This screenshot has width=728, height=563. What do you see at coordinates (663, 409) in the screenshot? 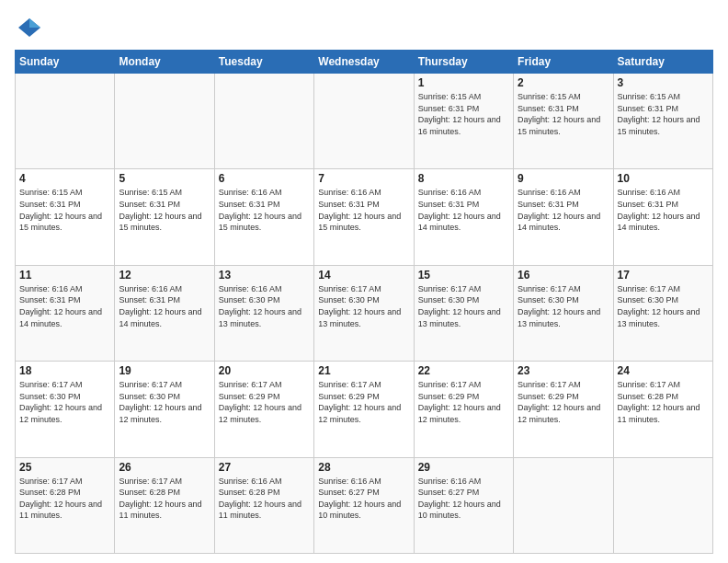
I see `calendar-day-cell: 24Sunrise: 6:17 AM Sunset: 6:28 PM Dayli…` at bounding box center [663, 409].